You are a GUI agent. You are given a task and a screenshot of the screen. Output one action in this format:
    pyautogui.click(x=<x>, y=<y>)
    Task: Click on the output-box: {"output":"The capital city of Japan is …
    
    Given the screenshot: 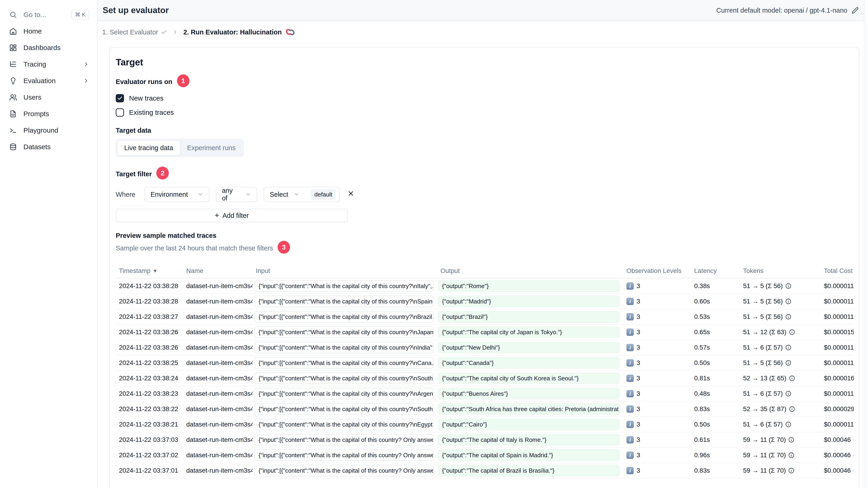 What is the action you would take?
    pyautogui.click(x=529, y=332)
    